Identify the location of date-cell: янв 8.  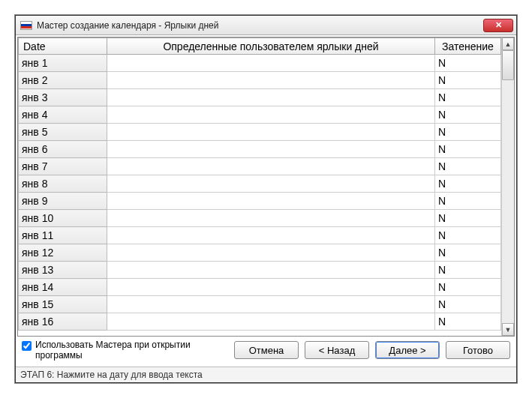
(63, 184).